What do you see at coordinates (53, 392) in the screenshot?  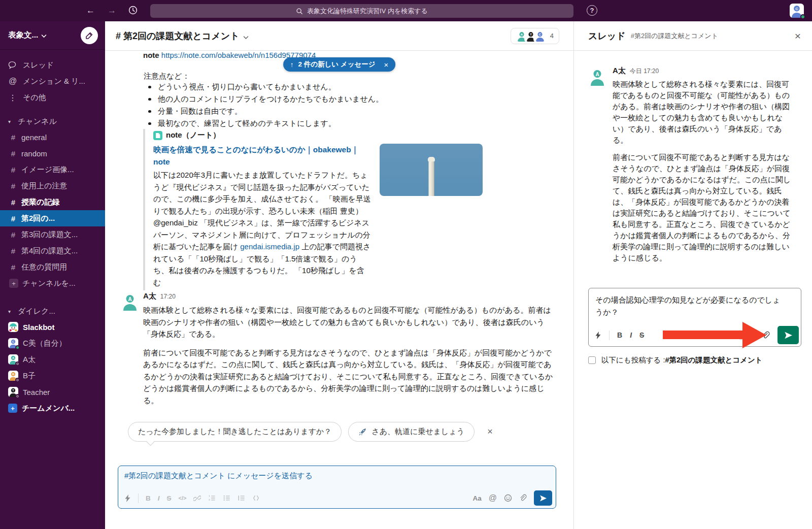 I see `sidebar-item-dm-teacher: T Teacher` at bounding box center [53, 392].